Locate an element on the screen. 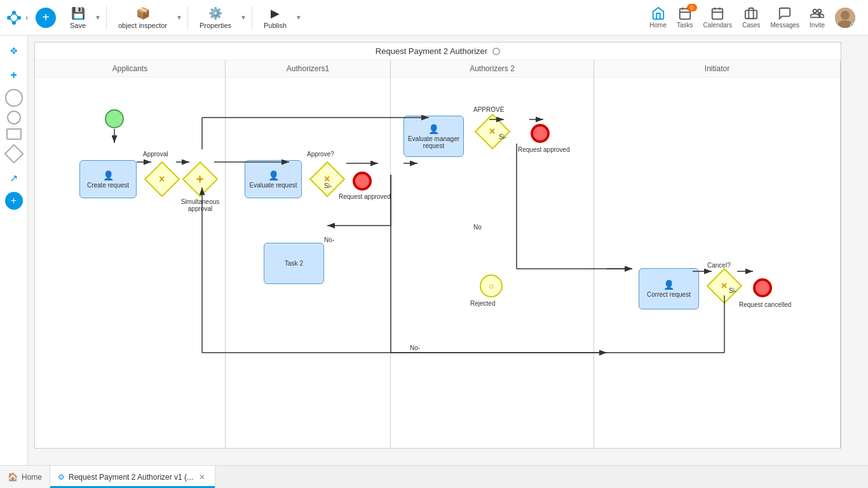 This screenshot has width=868, height=488. approval-label: Approval is located at coordinates (155, 154).